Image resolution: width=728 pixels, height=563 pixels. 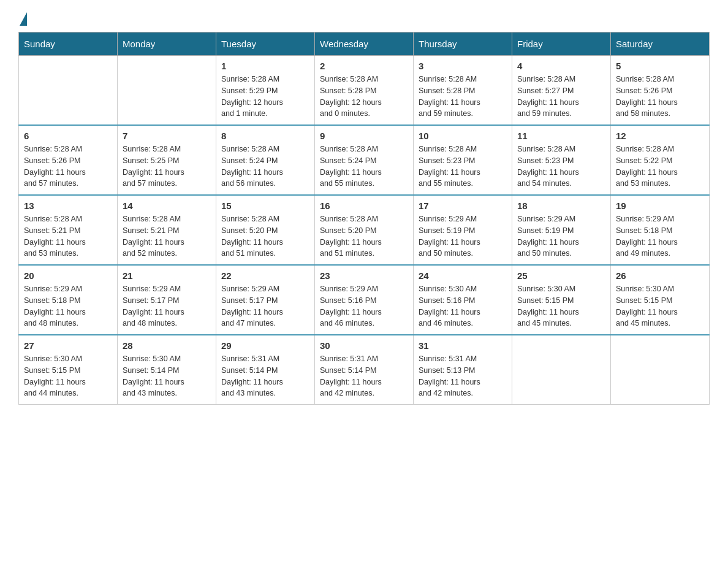 I want to click on day-number: 12, so click(x=660, y=136).